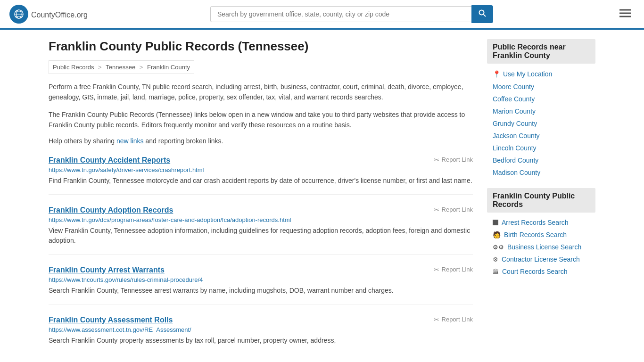 The height and width of the screenshot is (362, 644). Describe the element at coordinates (261, 280) in the screenshot. I see `record-url: https://www.tncourts.gov/rules/rules-cri…` at that location.